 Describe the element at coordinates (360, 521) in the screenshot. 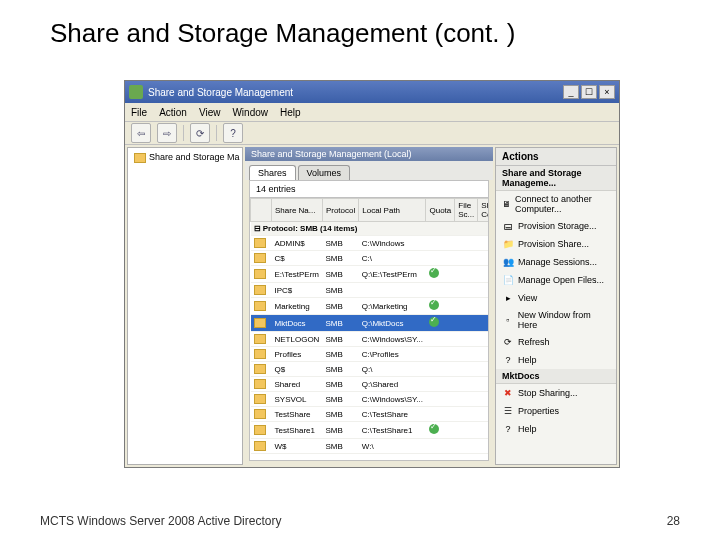

I see `slide-footer: MCTS Windows Server 2008 Active Director…` at that location.